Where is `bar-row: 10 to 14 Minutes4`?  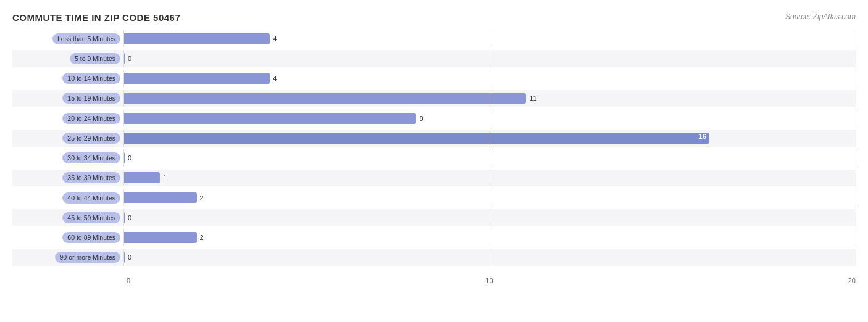
bar-row: 10 to 14 Minutes4 is located at coordinates (434, 78).